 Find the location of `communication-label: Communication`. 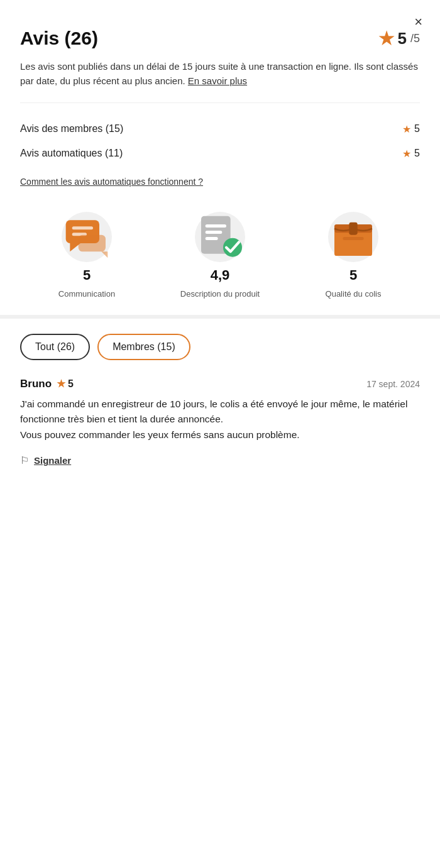

communication-label: Communication is located at coordinates (87, 294).